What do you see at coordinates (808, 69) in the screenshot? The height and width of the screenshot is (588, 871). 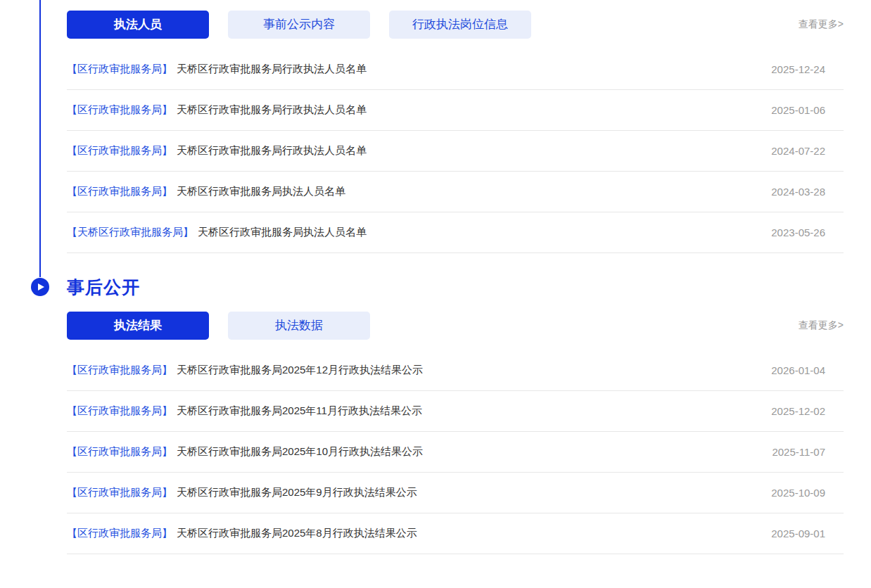 I see `item-date: 2025-12-24` at bounding box center [808, 69].